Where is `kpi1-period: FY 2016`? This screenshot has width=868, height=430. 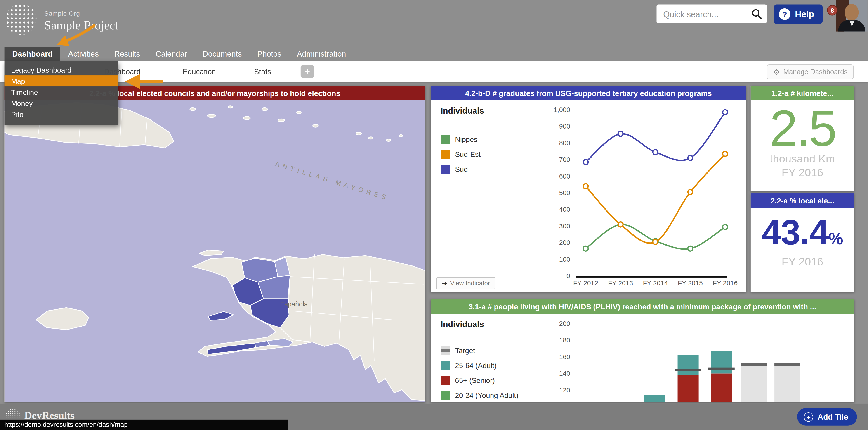 kpi1-period: FY 2016 is located at coordinates (803, 173).